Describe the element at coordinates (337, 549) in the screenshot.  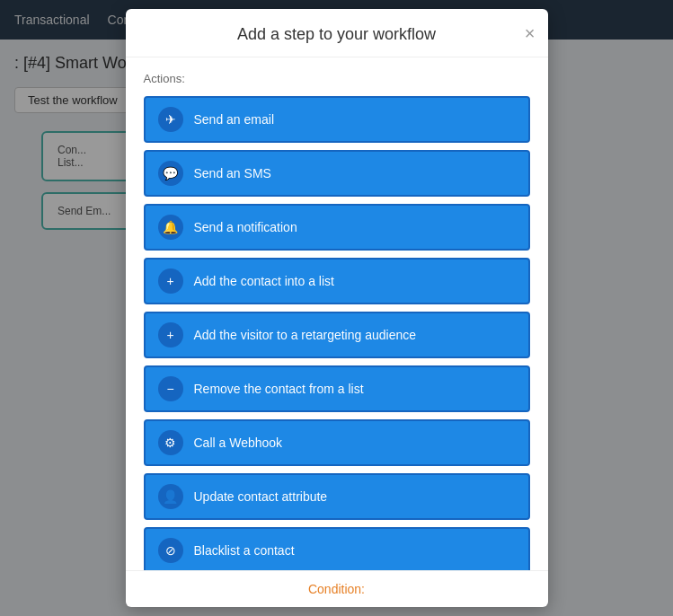
I see `action-btn-blacklist-contact: ⊘Blacklist a contact` at that location.